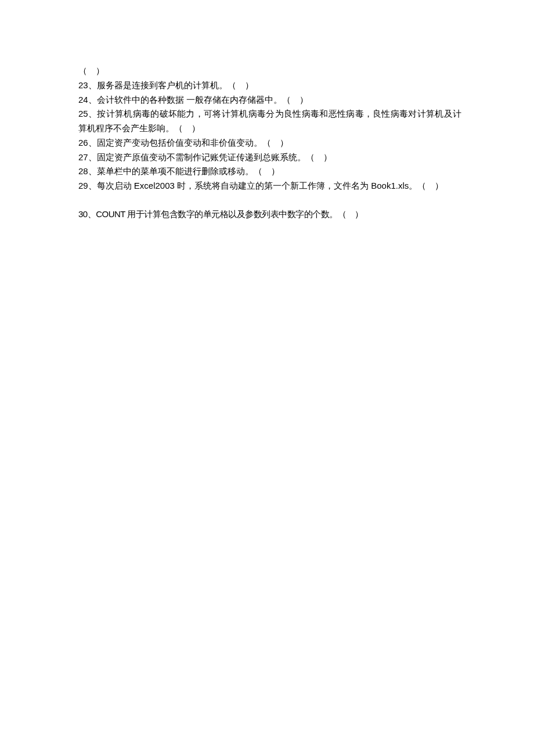 The width and height of the screenshot is (534, 756). What do you see at coordinates (270, 172) in the screenshot?
I see `question-28: 28、菜单栏中的菜单项不能进行删除或移动。（ ）` at bounding box center [270, 172].